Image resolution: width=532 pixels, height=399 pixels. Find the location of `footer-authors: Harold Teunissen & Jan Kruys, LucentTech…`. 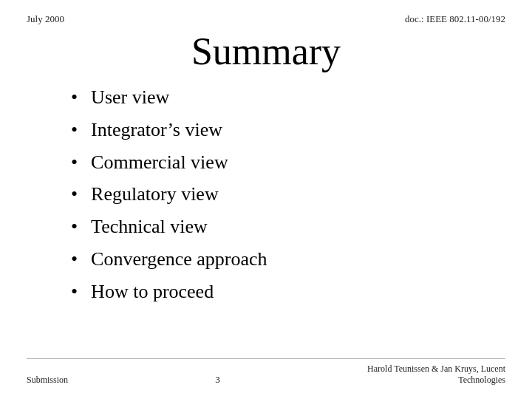

footer-authors: Harold Teunissen & Jan Kruys, LucentTech… is located at coordinates (436, 375).